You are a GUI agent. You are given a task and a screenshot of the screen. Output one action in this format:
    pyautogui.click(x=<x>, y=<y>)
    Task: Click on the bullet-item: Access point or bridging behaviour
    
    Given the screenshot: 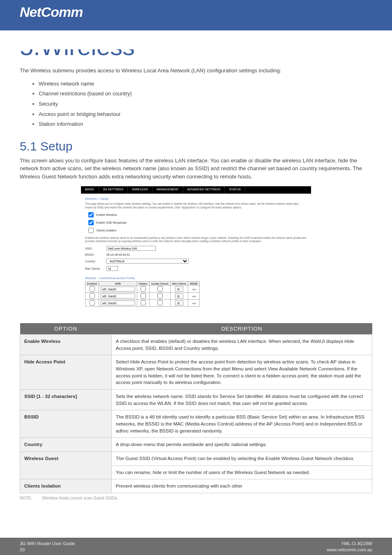 What is the action you would take?
    pyautogui.click(x=205, y=114)
    